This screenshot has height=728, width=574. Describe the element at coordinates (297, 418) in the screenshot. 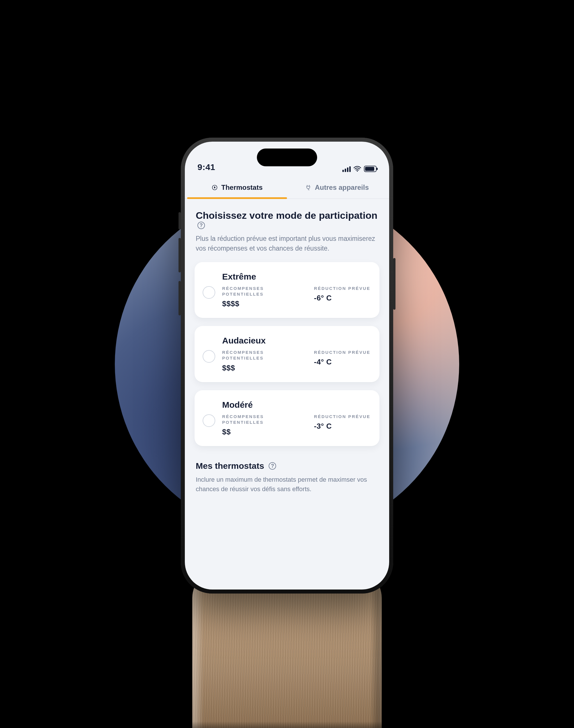

I see `card-body: Modéré RÉCOMPENSES POTENTIELLES $$ RÉDUC…` at that location.